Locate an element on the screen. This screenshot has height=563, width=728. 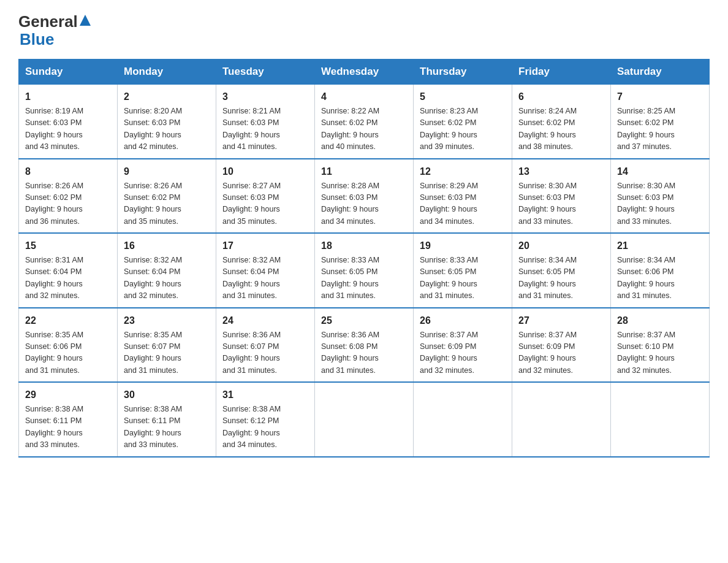
day-number: 2 is located at coordinates (167, 97).